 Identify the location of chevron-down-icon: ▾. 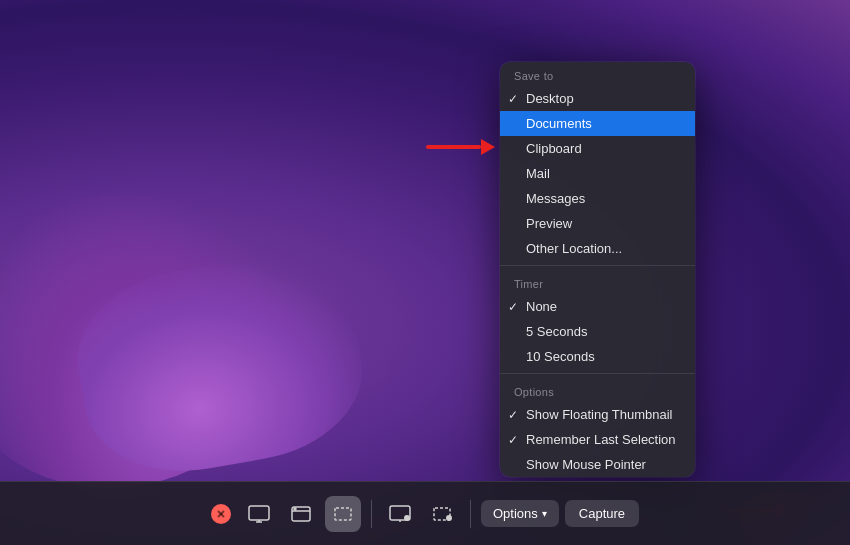
(544, 514).